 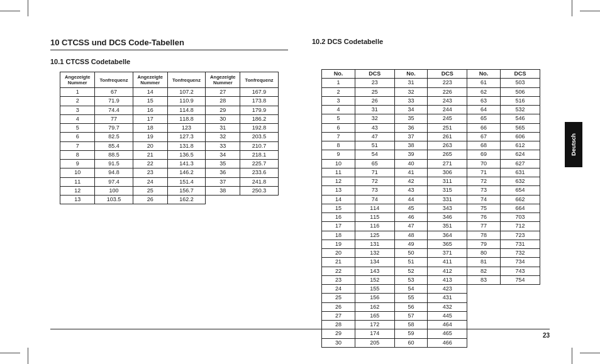 What do you see at coordinates (519, 226) in the screenshot?
I see `table-cell: 712` at bounding box center [519, 226].